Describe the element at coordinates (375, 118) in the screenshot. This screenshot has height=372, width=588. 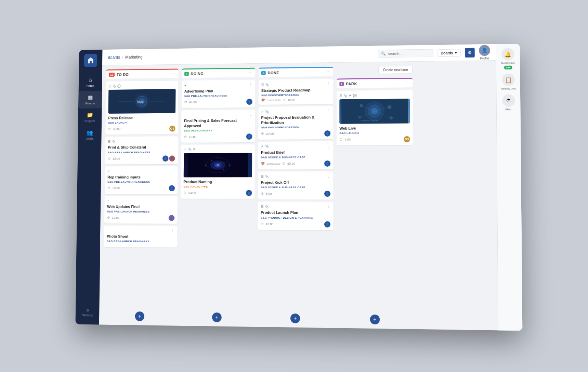
I see `card-web-live: ☰ 📎 ⚑ 💬 ⋮` at that location.